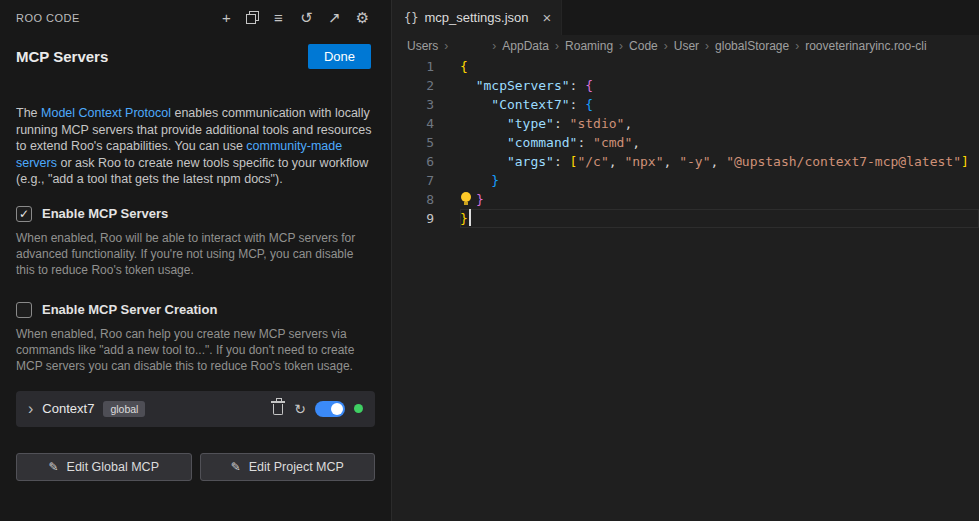 The image size is (979, 521). I want to click on line-number: 6, so click(413, 162).